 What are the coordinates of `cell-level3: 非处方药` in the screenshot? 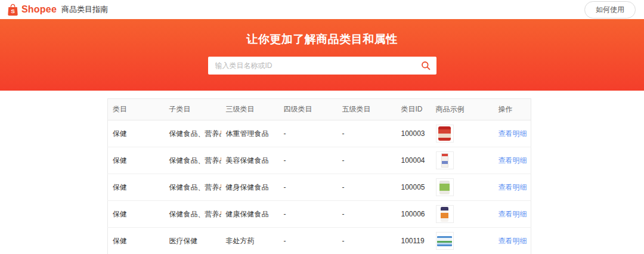 It's located at (250, 241).